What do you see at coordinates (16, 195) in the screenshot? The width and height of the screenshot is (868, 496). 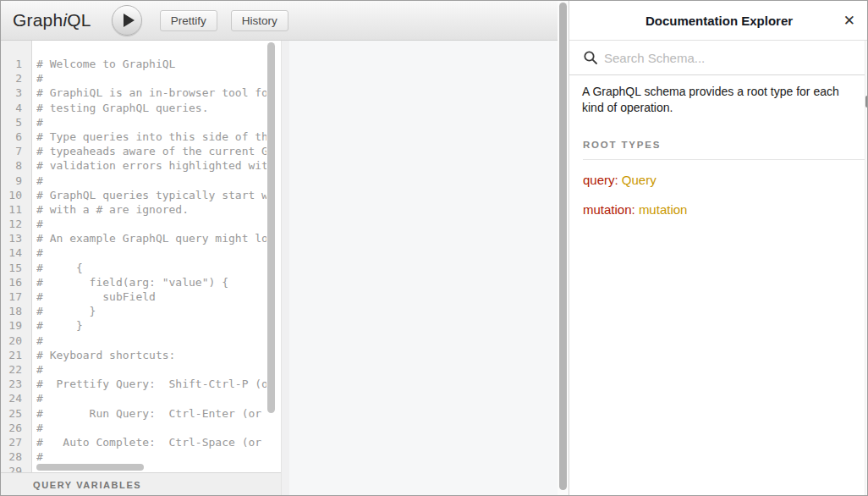 I see `line-number: 10` at bounding box center [16, 195].